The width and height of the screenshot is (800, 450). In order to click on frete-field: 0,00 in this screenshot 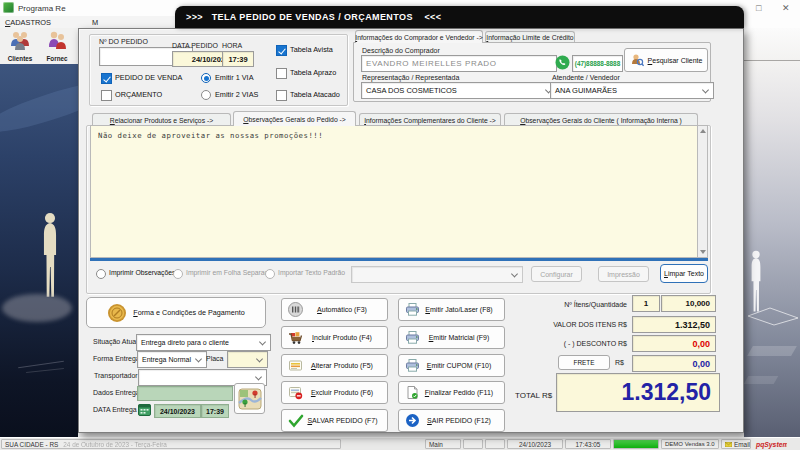, I will do `click(674, 364)`.